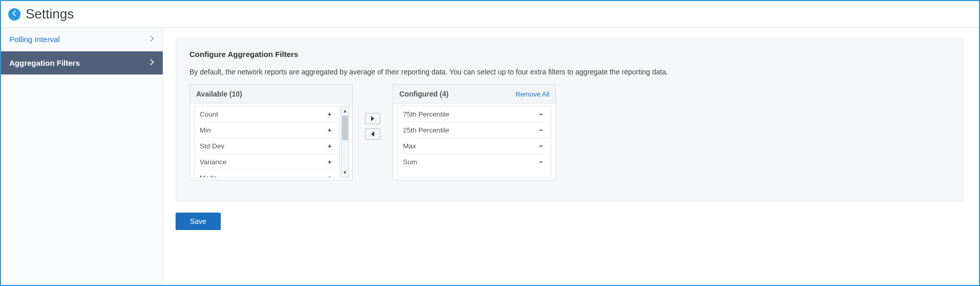 This screenshot has width=980, height=286. What do you see at coordinates (212, 146) in the screenshot?
I see `list-item-label: Std Dev` at bounding box center [212, 146].